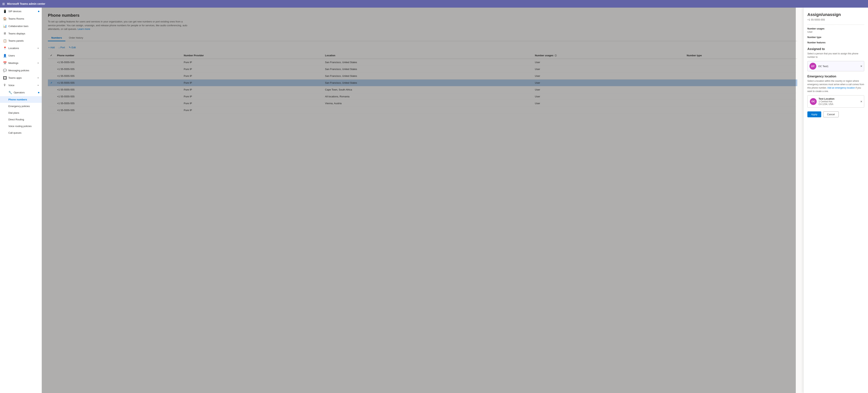 The image size is (868, 393). I want to click on phone-numbers-table: ✓ Phone number Number Provider Location …, so click(423, 83).